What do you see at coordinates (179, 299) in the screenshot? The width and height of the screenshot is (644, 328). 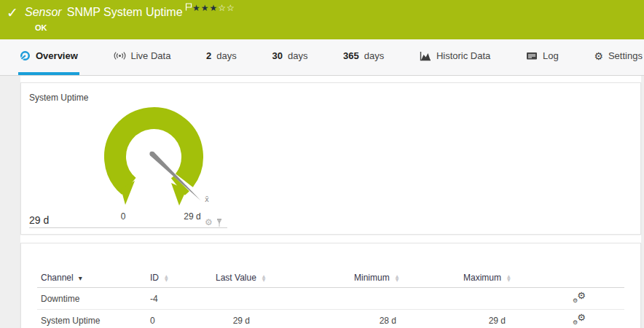 I see `cell-id: -4` at bounding box center [179, 299].